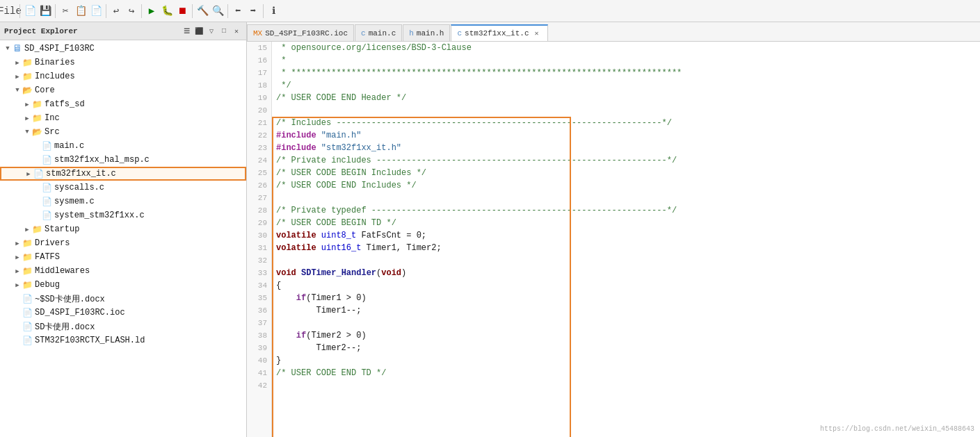 This screenshot has width=980, height=437. Describe the element at coordinates (257, 348) in the screenshot. I see `line-num-39: 39` at that location.